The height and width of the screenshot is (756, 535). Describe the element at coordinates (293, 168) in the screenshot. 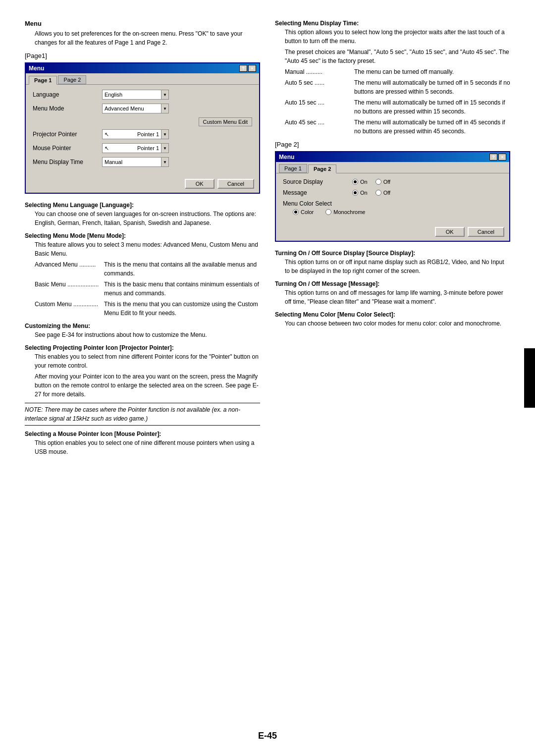

I see `dialog2-tab-page1: Page 1` at that location.